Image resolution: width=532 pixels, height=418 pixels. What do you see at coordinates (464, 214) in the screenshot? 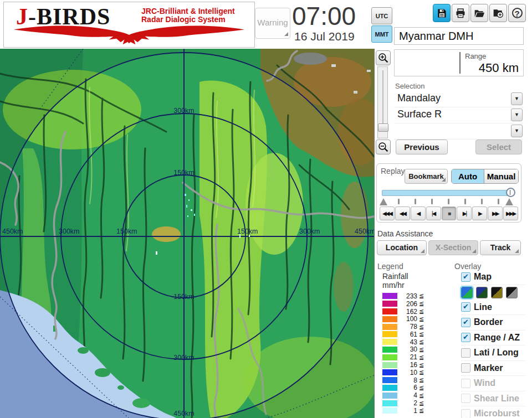
I see `playback-button: ▶|` at bounding box center [464, 214].